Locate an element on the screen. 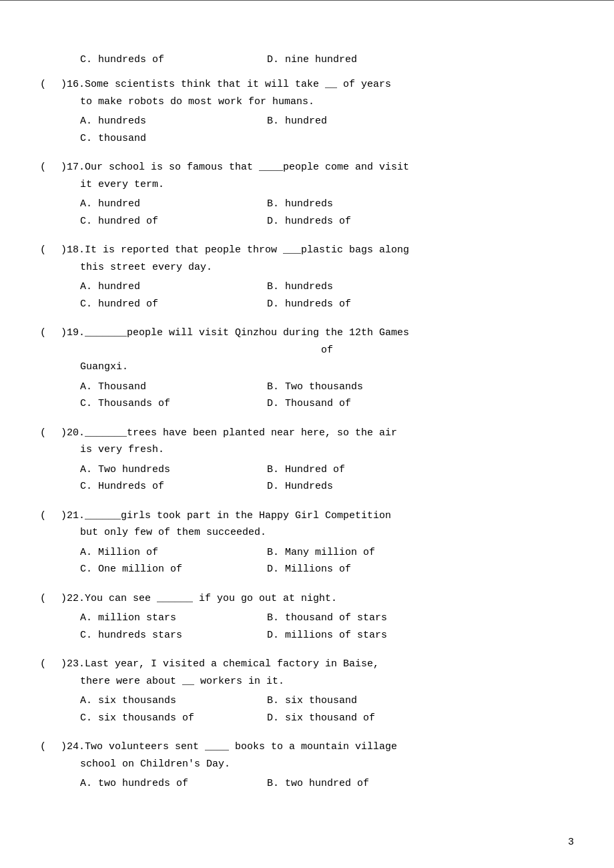 The width and height of the screenshot is (614, 868). qnum-20: )20. is located at coordinates (69, 433).